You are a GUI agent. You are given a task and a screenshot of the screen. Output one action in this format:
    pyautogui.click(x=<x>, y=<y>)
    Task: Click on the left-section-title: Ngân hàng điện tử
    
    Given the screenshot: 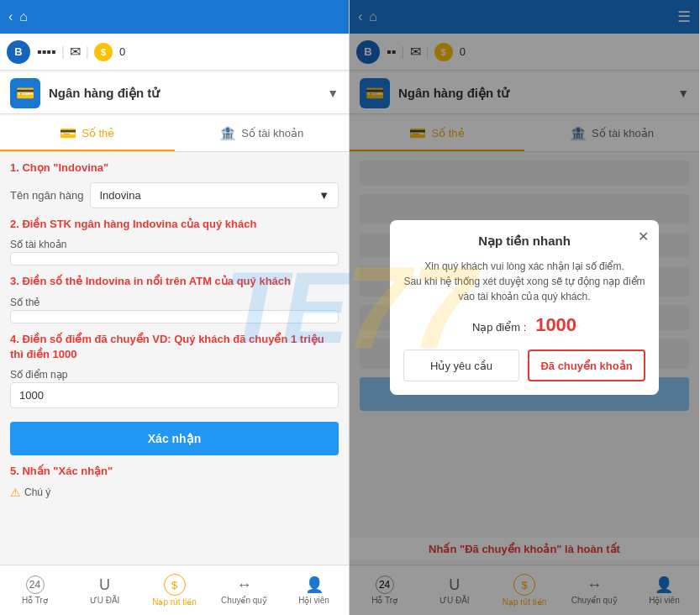 What is the action you would take?
    pyautogui.click(x=183, y=93)
    